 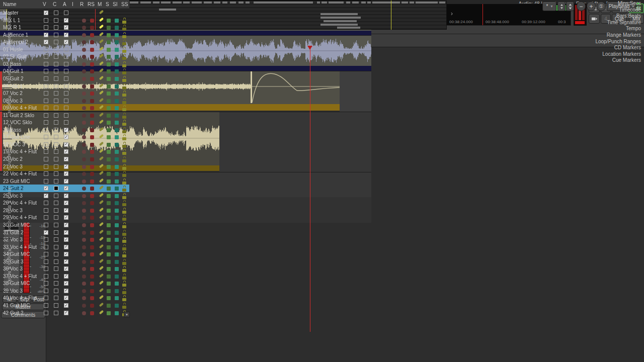 What do you see at coordinates (601, 16) in the screenshot?
I see `ruler-label-bars-beats: Bars:Beats` at bounding box center [601, 16].